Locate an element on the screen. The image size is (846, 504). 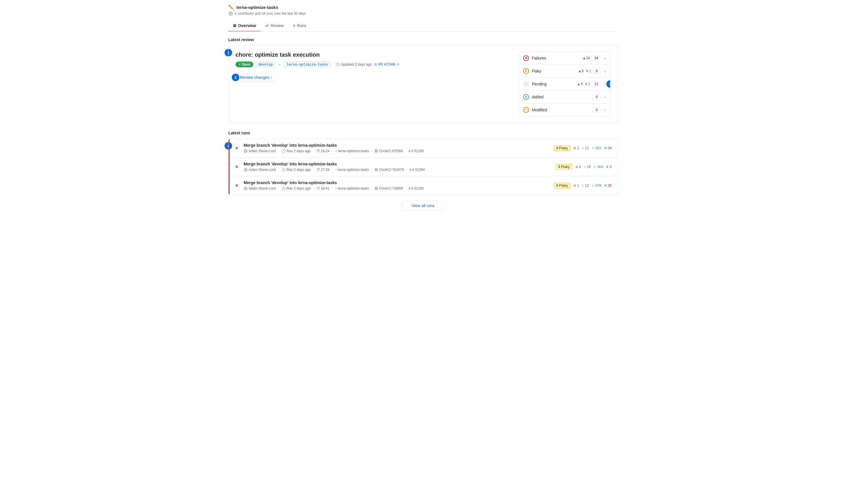
run-failed: ✕ 35 is located at coordinates (608, 185).